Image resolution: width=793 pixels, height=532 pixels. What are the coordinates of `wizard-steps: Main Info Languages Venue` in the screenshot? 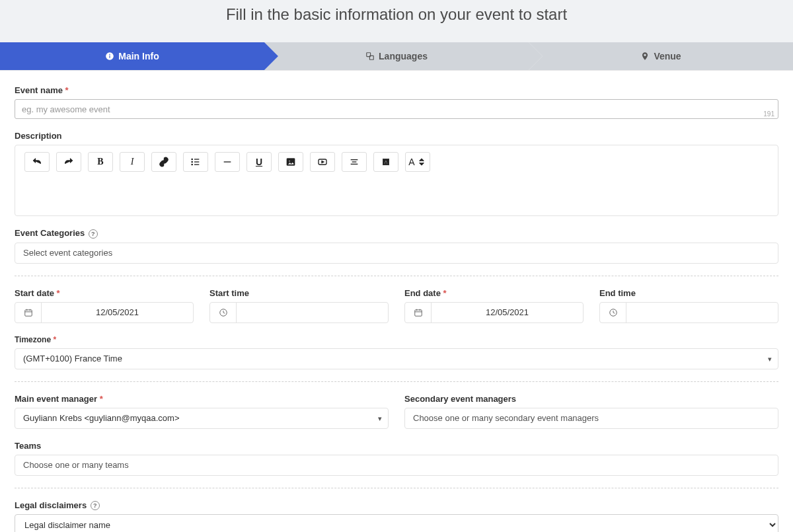 It's located at (397, 56).